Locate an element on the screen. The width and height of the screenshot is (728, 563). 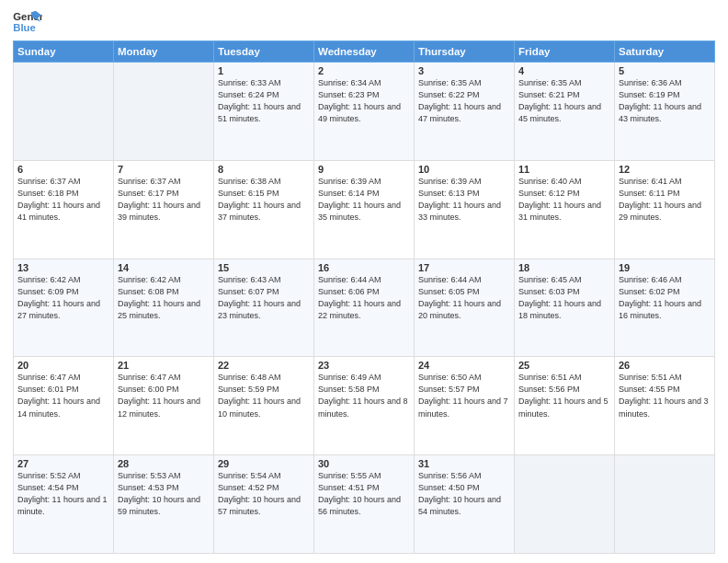
day-number: 21 is located at coordinates (164, 365).